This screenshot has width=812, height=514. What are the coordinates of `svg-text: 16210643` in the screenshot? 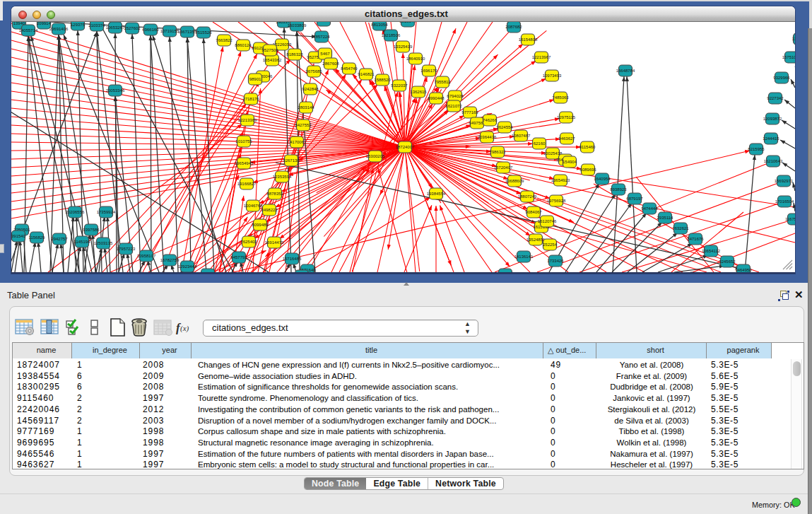 It's located at (773, 161).